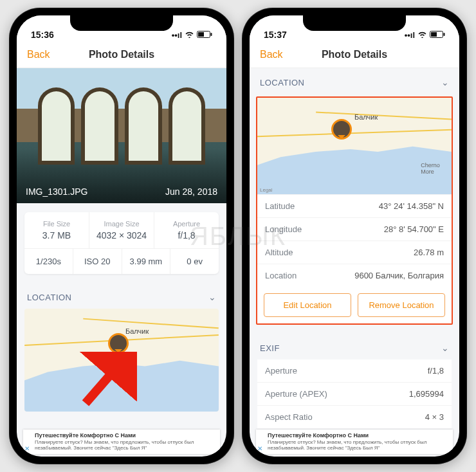 This screenshot has height=472, width=476. I want to click on alt-label: Altitude, so click(279, 252).